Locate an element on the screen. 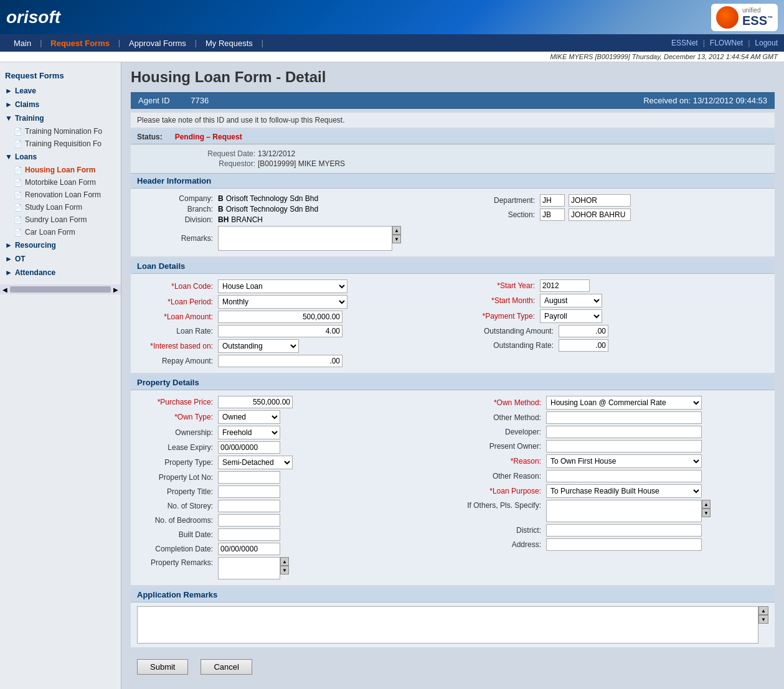  other-reason-input is located at coordinates (624, 476).